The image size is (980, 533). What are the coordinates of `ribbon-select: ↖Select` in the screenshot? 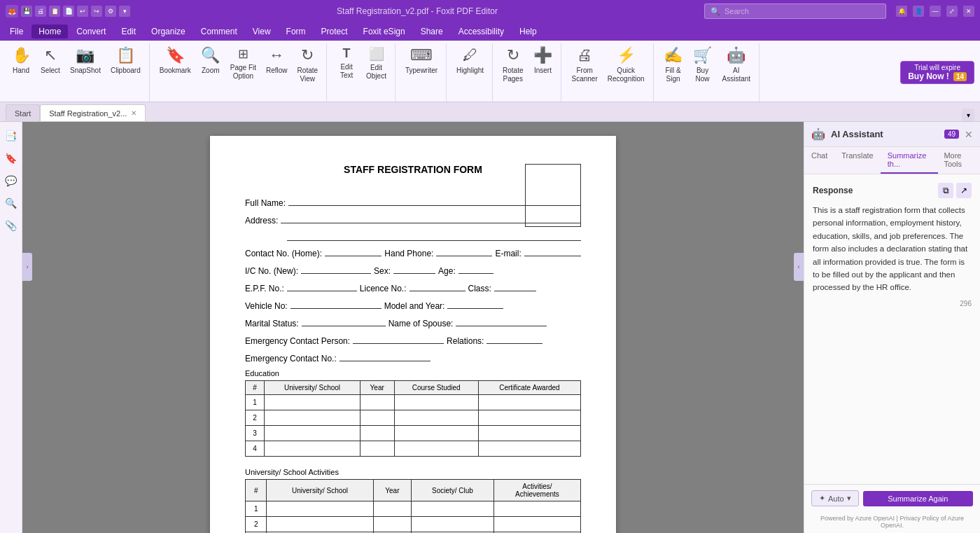 It's located at (50, 69).